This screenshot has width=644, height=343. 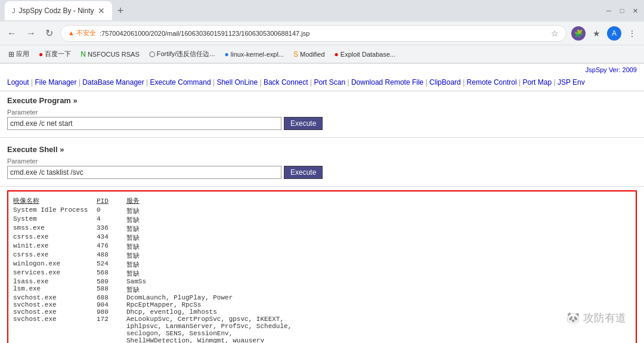 I want to click on tab-close-button: ✕, so click(x=101, y=11).